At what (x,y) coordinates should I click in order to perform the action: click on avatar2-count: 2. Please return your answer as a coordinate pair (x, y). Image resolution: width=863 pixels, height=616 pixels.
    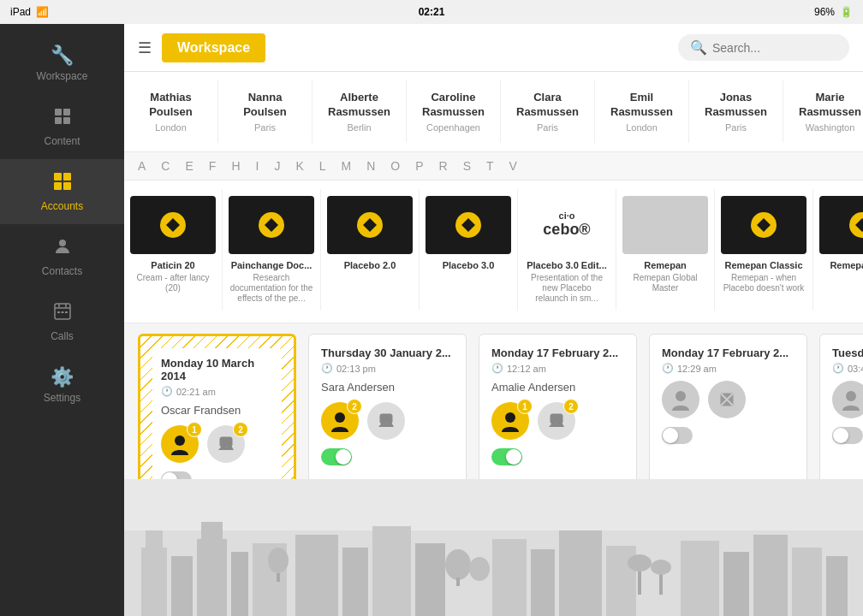
    Looking at the image, I should click on (571, 406).